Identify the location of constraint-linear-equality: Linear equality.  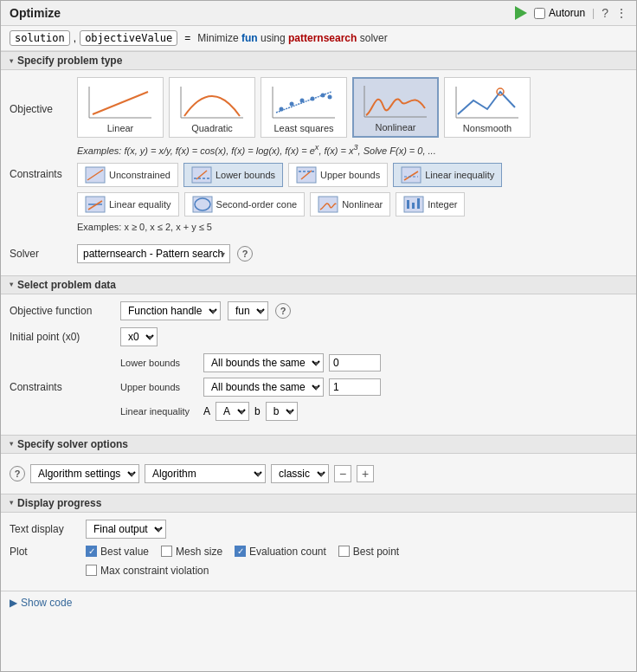
(128, 204).